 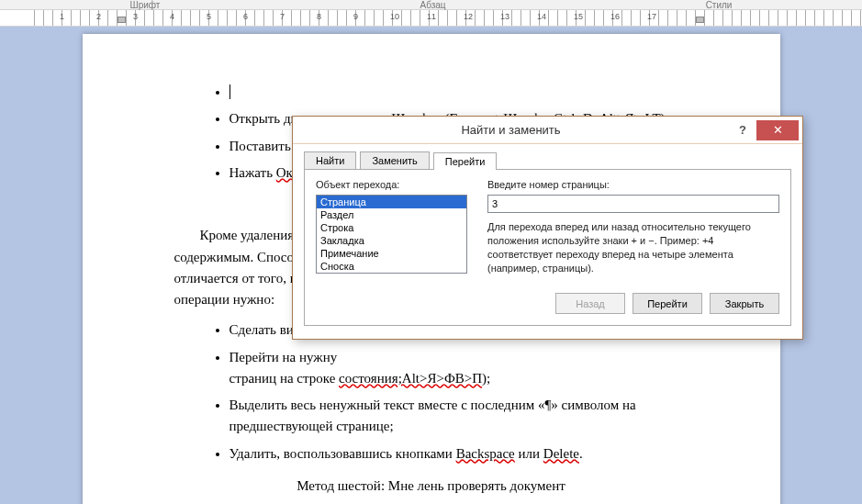 What do you see at coordinates (145, 5) in the screenshot?
I see `ribbon-group-font: Шрифт` at bounding box center [145, 5].